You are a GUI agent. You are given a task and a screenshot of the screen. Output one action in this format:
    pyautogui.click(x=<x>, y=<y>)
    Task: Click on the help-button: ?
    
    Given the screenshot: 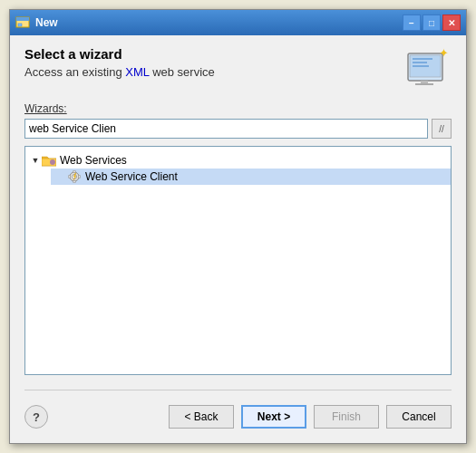 What is the action you would take?
    pyautogui.click(x=36, y=417)
    